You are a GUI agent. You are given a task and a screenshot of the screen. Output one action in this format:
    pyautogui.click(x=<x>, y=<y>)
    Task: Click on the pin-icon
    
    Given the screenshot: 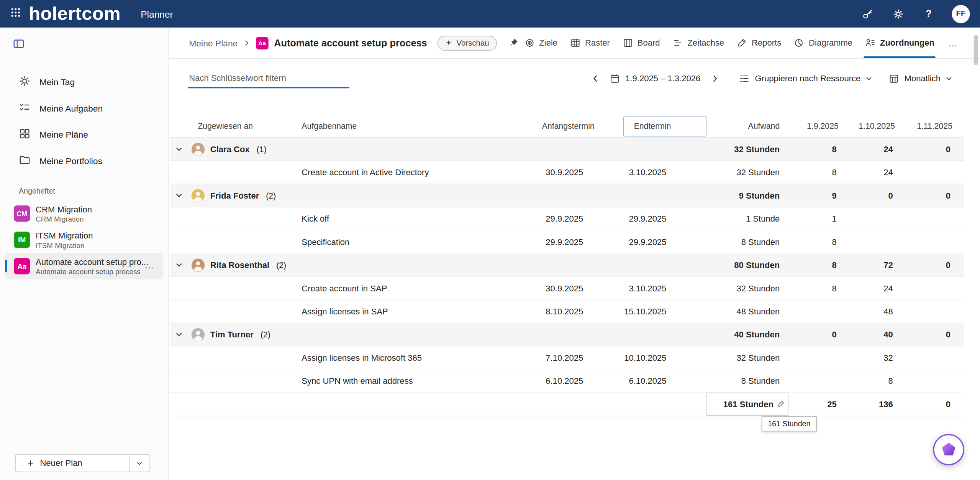 What is the action you would take?
    pyautogui.click(x=513, y=43)
    